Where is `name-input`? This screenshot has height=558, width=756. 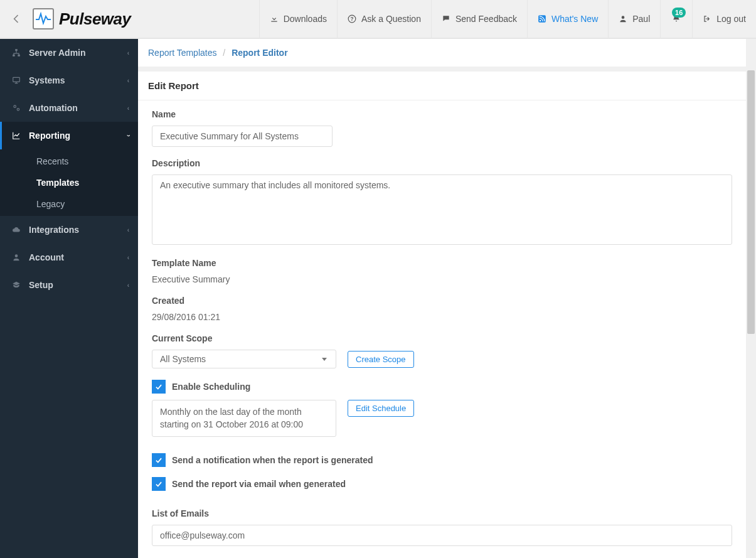 name-input is located at coordinates (242, 136).